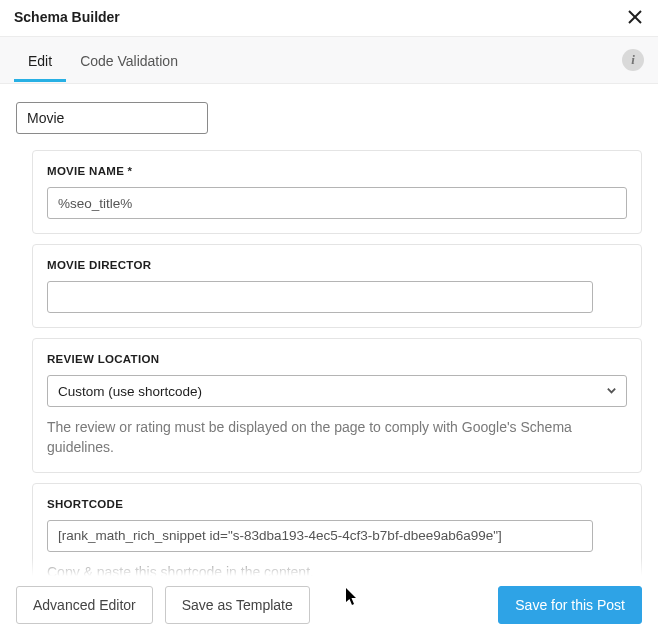 Image resolution: width=658 pixels, height=634 pixels. I want to click on close-button, so click(635, 17).